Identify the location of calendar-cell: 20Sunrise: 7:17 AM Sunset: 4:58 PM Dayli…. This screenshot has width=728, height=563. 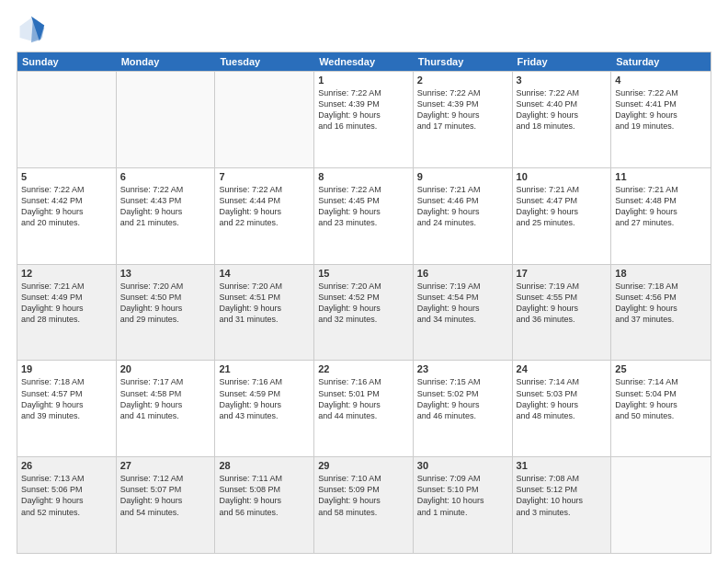
(166, 408).